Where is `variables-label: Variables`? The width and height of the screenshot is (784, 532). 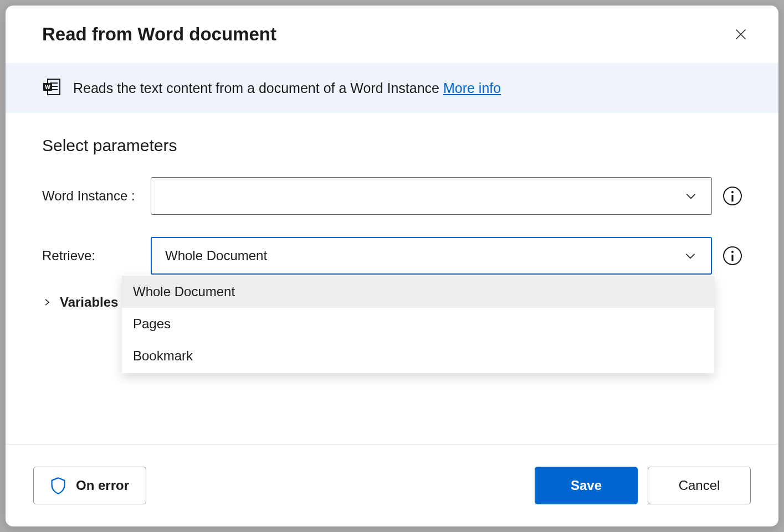
variables-label: Variables is located at coordinates (89, 302).